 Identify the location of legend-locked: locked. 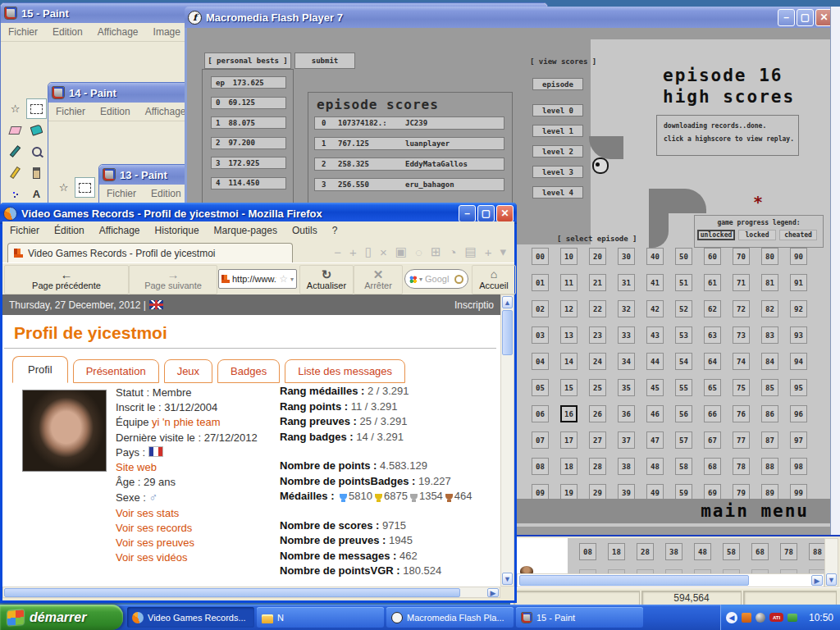
(757, 235).